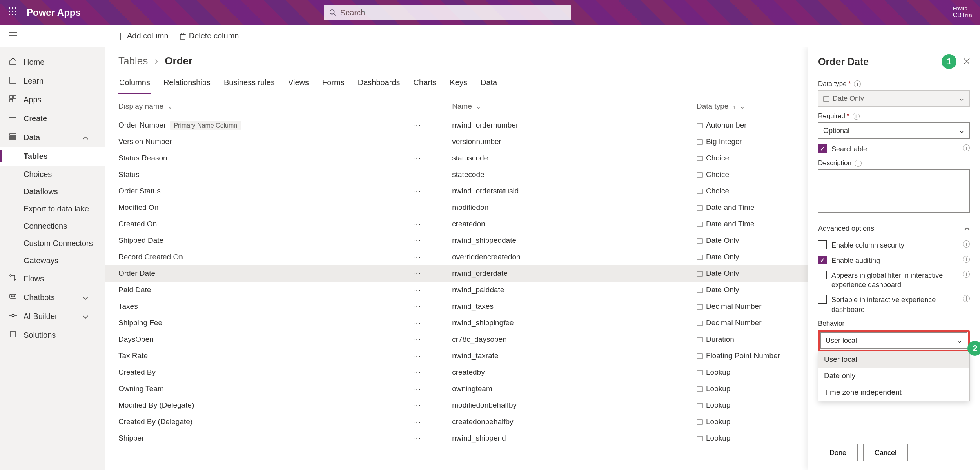  I want to click on select-required: Optional ⌄, so click(894, 131).